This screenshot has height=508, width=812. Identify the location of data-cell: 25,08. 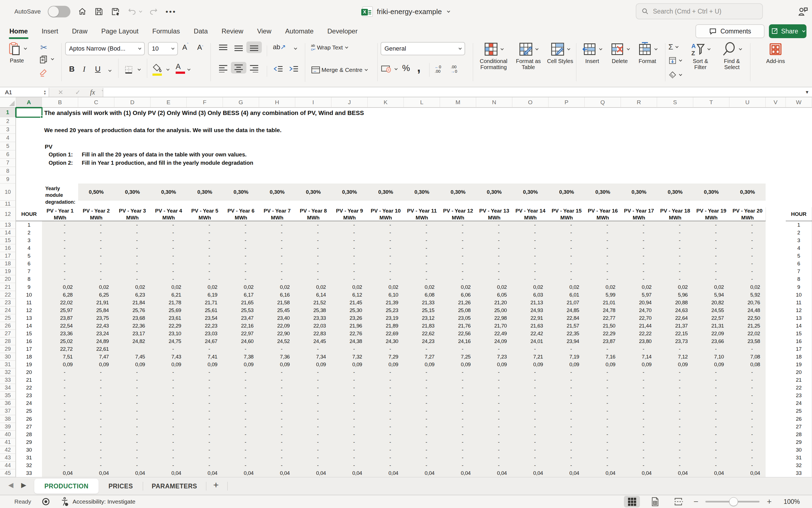
(458, 310).